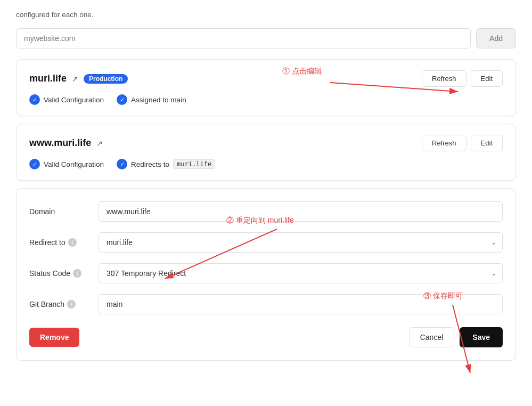  What do you see at coordinates (151, 100) in the screenshot?
I see `status-assigned-main: ✓ Assigned to main` at bounding box center [151, 100].